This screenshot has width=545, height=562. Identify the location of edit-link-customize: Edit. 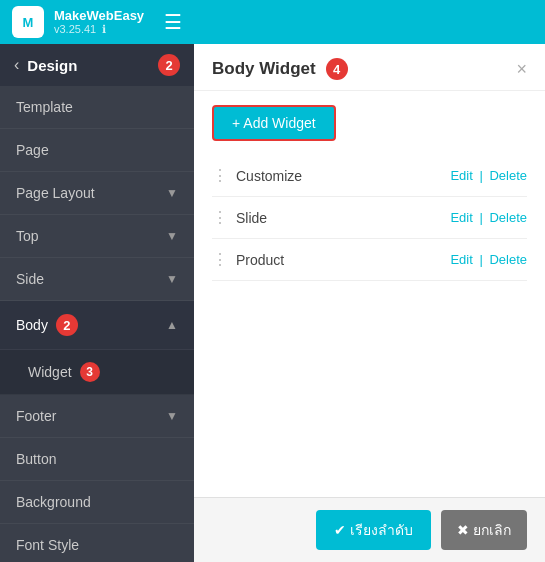
(461, 176).